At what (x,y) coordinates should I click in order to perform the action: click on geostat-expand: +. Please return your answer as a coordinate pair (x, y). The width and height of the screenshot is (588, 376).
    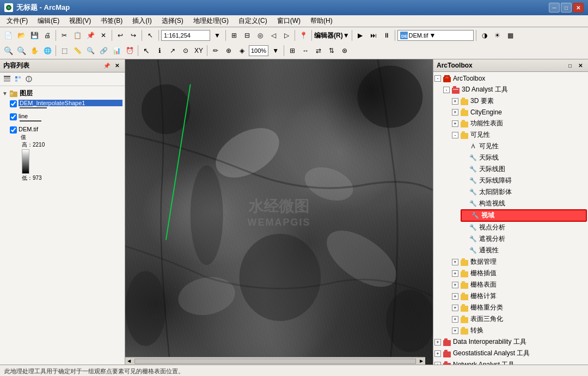
    Looking at the image, I should click on (438, 354).